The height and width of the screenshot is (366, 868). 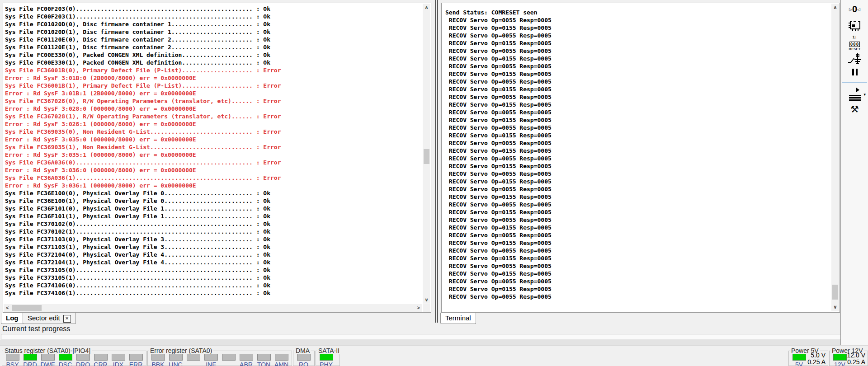 I want to click on log-line: Error : Rd SysF 3:01B:1 (2B0000/8000) er…, so click(x=210, y=93).